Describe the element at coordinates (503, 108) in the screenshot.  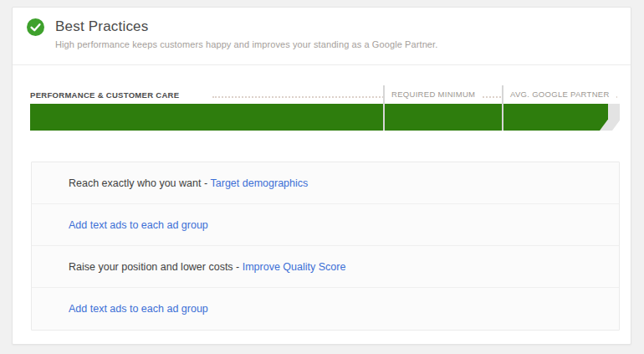
I see `avg-google-partner-marker` at that location.